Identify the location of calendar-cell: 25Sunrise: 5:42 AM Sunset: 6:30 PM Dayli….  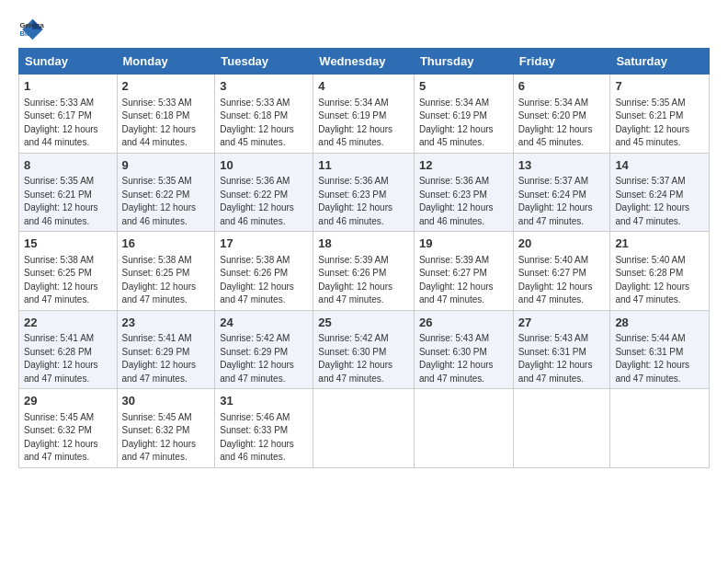
(364, 350).